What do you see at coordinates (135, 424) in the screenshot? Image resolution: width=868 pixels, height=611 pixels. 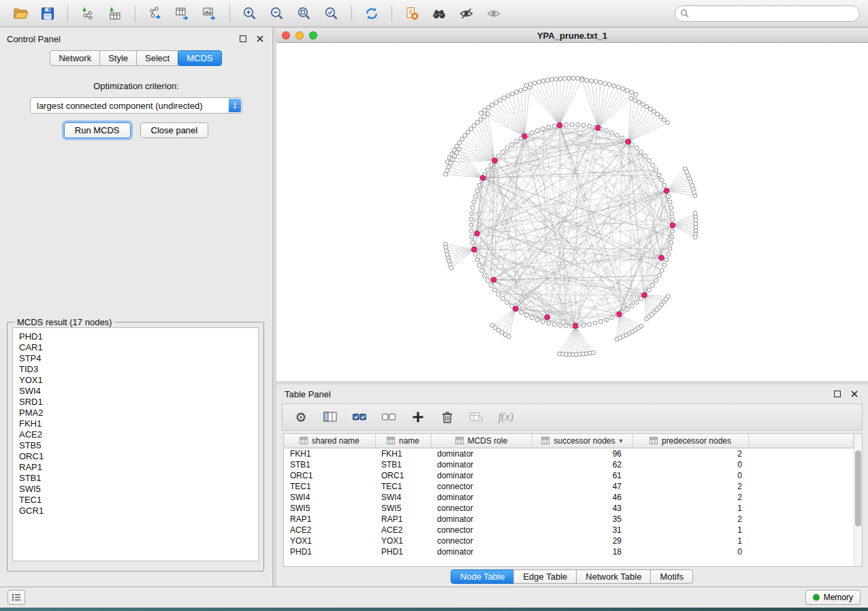 I see `mcds-result-item: FKH1` at bounding box center [135, 424].